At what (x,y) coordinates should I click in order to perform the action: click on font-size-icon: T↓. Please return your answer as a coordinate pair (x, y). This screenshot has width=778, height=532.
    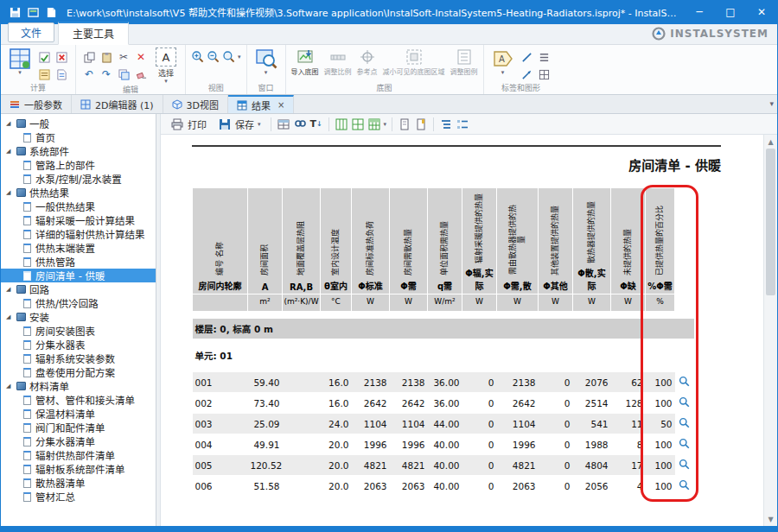
    Looking at the image, I should click on (316, 124).